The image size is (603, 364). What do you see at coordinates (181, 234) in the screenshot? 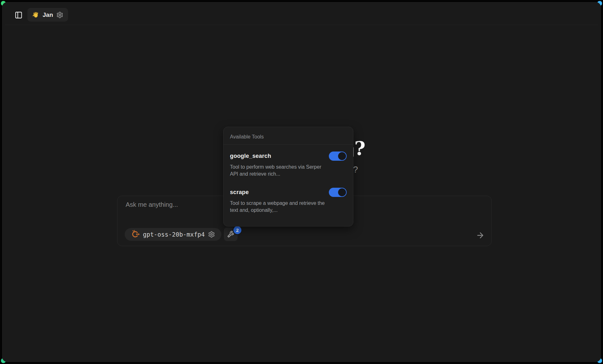
I see `chat-input-controls: gpt-oss-20b-mxfp4 2` at bounding box center [181, 234].